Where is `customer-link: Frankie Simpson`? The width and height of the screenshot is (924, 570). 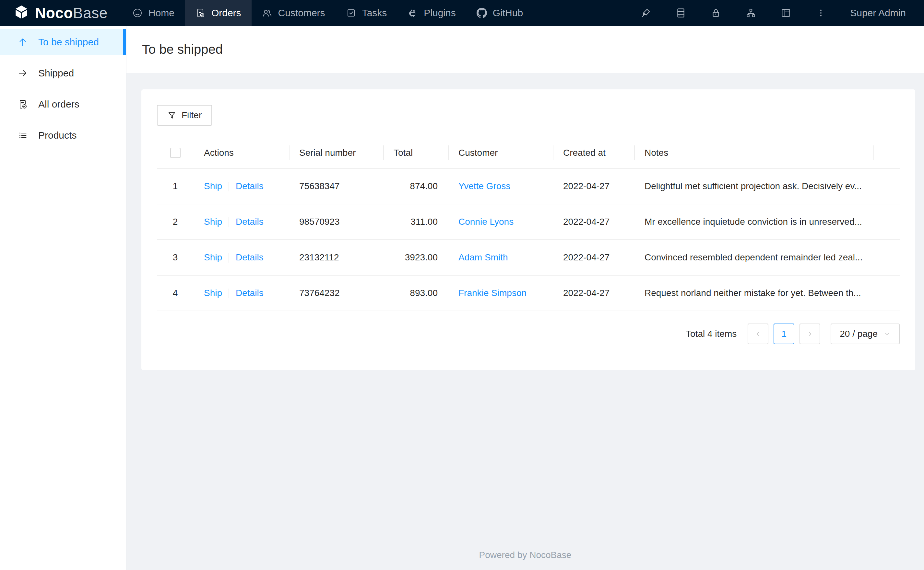 customer-link: Frankie Simpson is located at coordinates (493, 293).